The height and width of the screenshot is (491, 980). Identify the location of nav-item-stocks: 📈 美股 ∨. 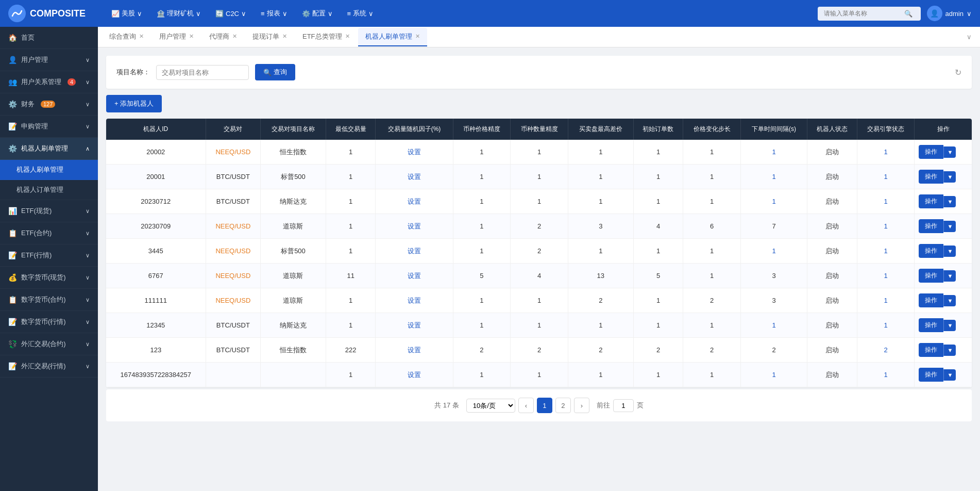
(127, 13).